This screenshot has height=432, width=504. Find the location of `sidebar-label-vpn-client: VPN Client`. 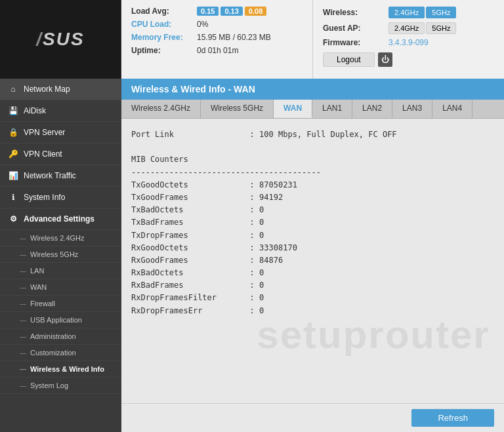

sidebar-label-vpn-client: VPN Client is located at coordinates (43, 154).